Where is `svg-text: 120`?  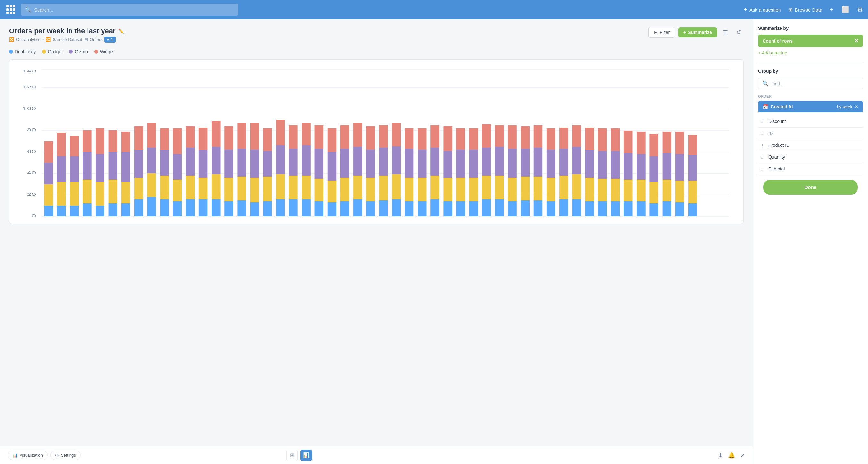 svg-text: 120 is located at coordinates (29, 87).